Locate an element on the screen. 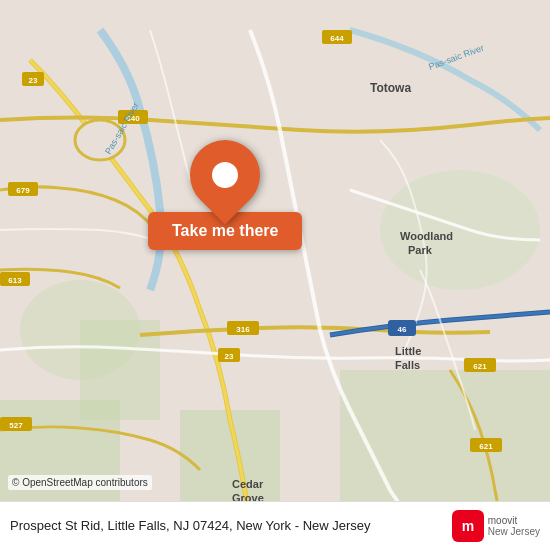  svg-text: Little is located at coordinates (408, 351).